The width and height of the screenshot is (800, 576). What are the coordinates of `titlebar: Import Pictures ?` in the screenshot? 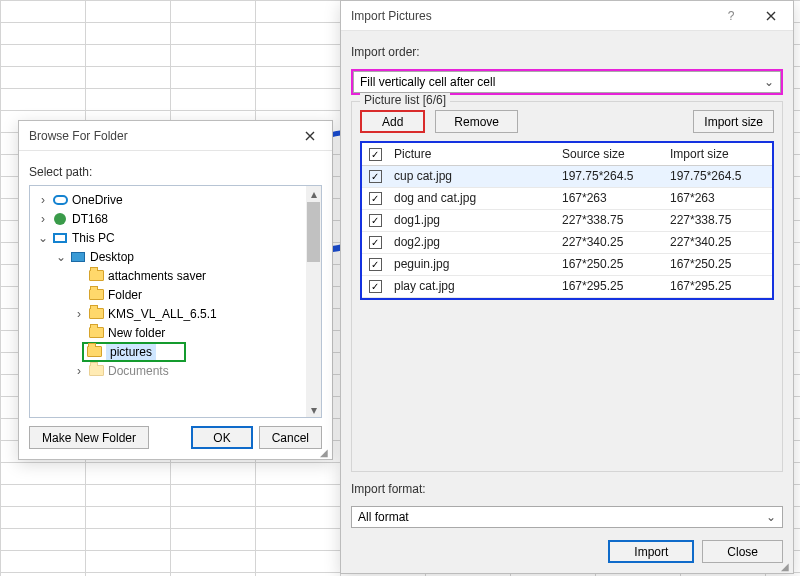 It's located at (567, 16).